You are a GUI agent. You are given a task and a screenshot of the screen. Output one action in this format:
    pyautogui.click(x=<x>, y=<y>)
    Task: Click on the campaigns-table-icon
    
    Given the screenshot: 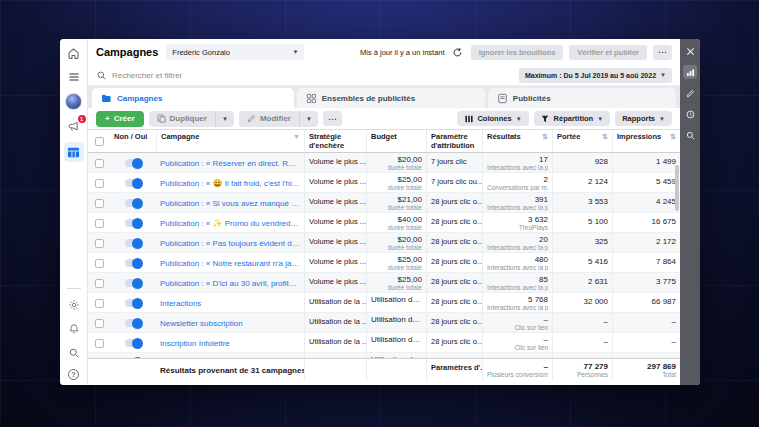 What is the action you would take?
    pyautogui.click(x=74, y=152)
    